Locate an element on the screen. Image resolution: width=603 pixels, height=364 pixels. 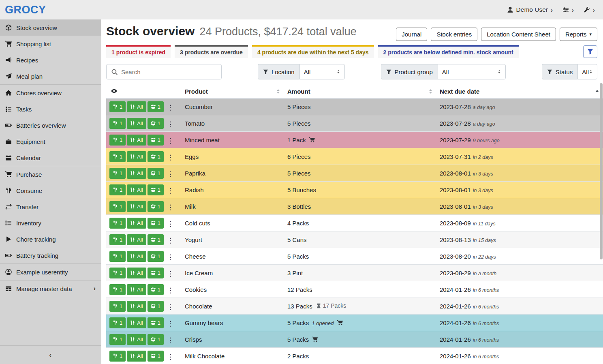
filter-product-group-select: All is located at coordinates (472, 72).